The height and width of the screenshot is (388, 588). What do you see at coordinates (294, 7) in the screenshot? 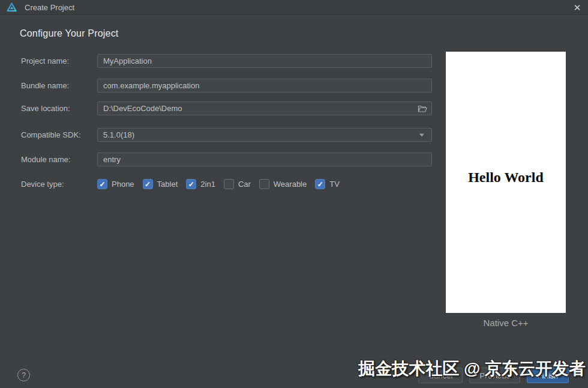
I see `title-bar: Create Project ✕` at bounding box center [294, 7].